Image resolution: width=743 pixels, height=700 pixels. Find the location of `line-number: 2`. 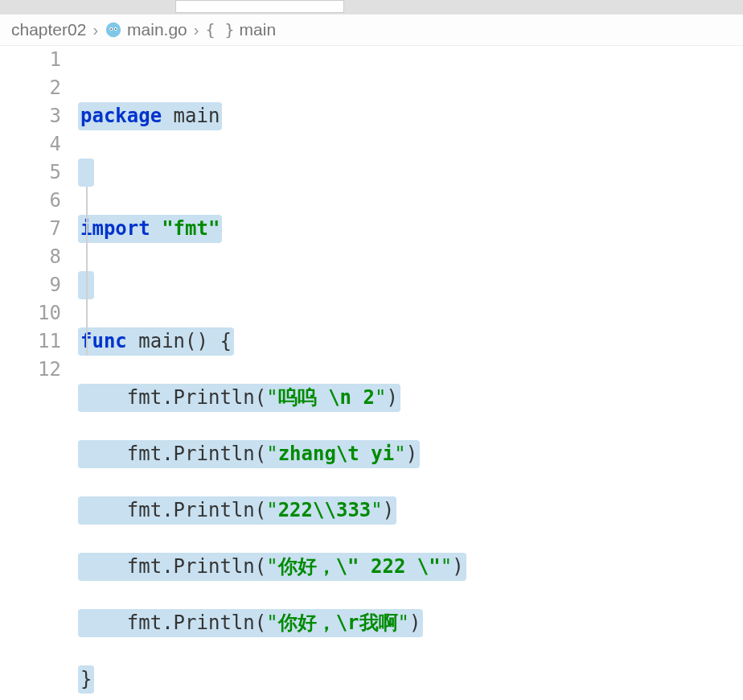

line-number: 2 is located at coordinates (31, 89).